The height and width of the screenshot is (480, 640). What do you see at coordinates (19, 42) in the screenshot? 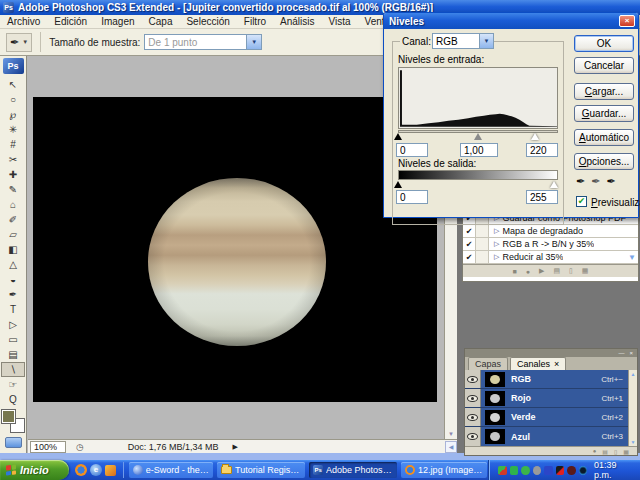
I see `current-tool-chip: ✒ ▼` at bounding box center [19, 42].